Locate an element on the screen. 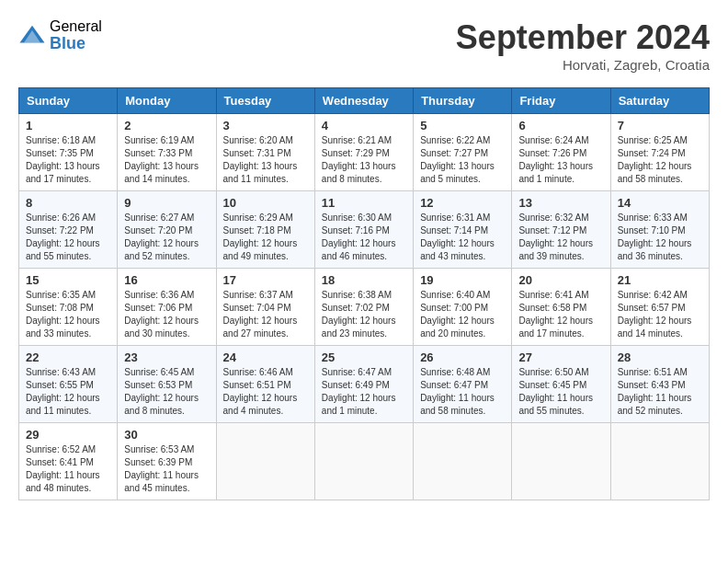 The width and height of the screenshot is (728, 563). day-info: Sunrise: 6:19 AMSunset: 7:33 PMDaylight:… is located at coordinates (166, 160).